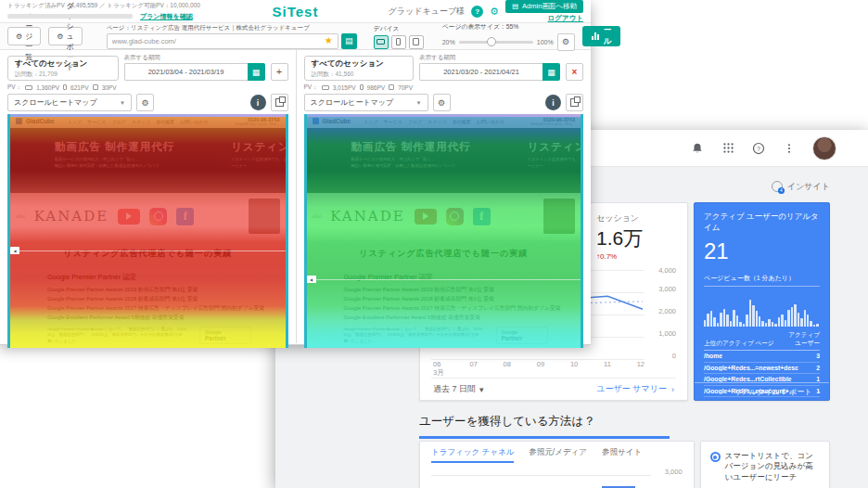  What do you see at coordinates (800, 340) in the screenshot?
I see `col-users-label: アクティブ ユーザー` at bounding box center [800, 340].